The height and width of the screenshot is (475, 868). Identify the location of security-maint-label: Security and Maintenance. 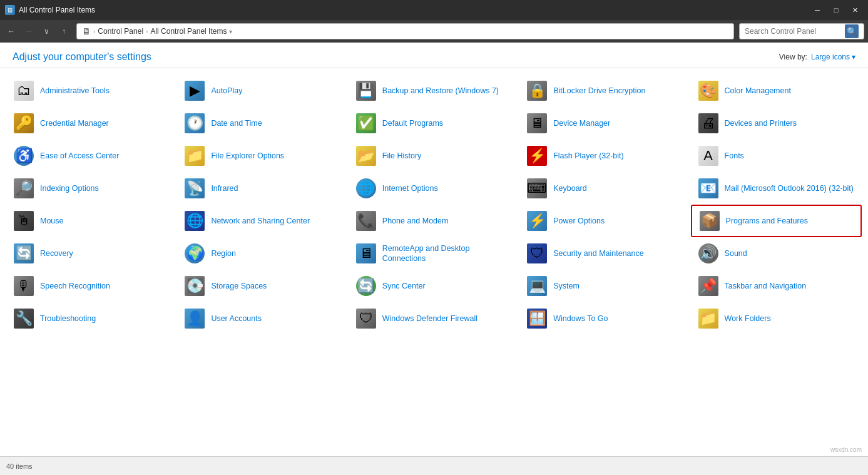
(598, 253).